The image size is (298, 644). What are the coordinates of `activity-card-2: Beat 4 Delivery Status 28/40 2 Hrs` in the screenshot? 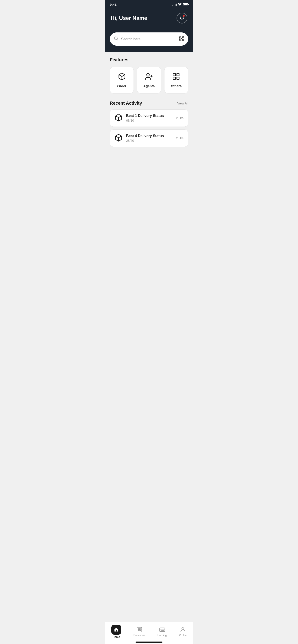 It's located at (149, 138).